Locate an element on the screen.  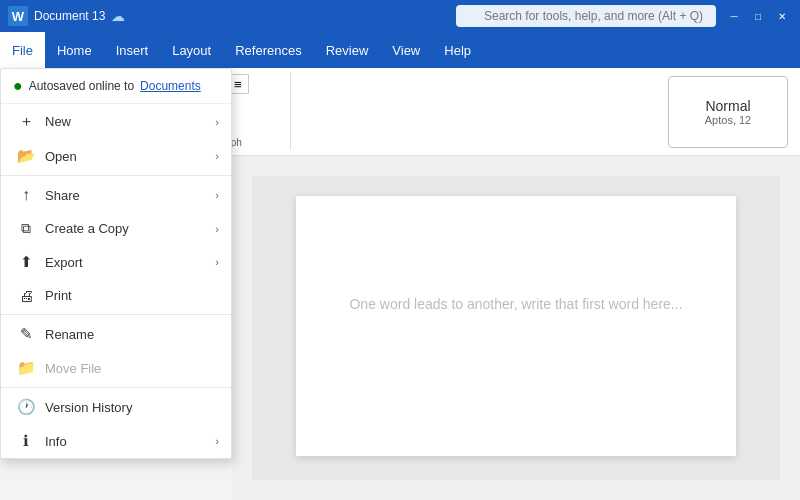
style-font: Aptos, 12 is located at coordinates (728, 120).